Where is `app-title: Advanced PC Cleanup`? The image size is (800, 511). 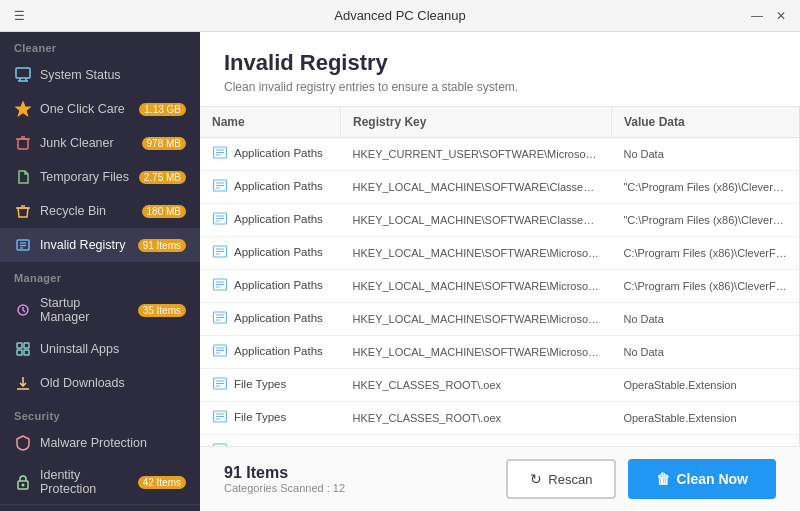 app-title: Advanced PC Cleanup is located at coordinates (400, 16).